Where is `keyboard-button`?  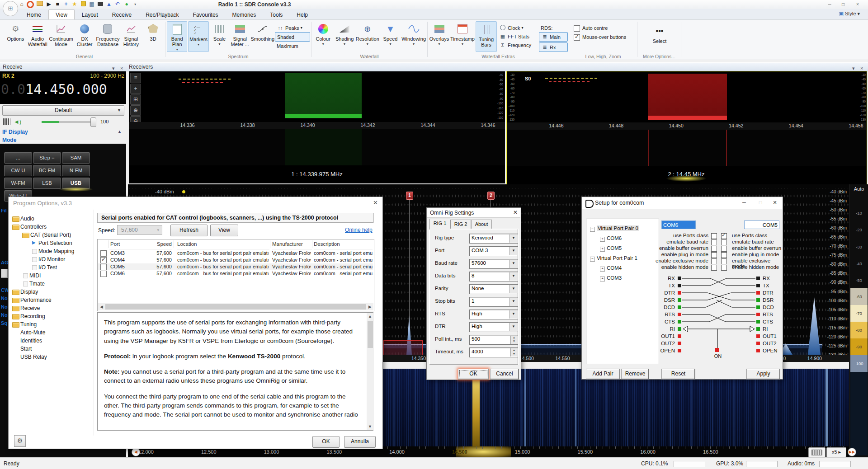 keyboard-button is located at coordinates (817, 452).